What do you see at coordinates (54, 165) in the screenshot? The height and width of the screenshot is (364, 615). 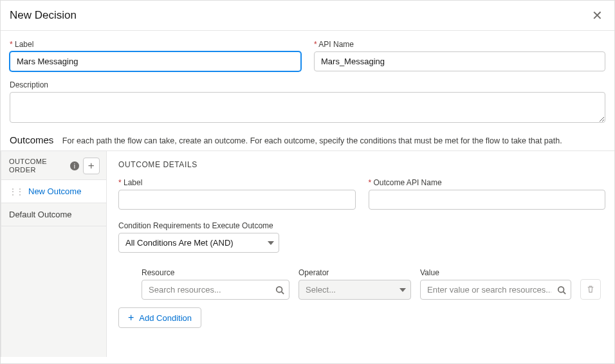 I see `sidebar-header: OUTCOMEORDER i +` at bounding box center [54, 165].